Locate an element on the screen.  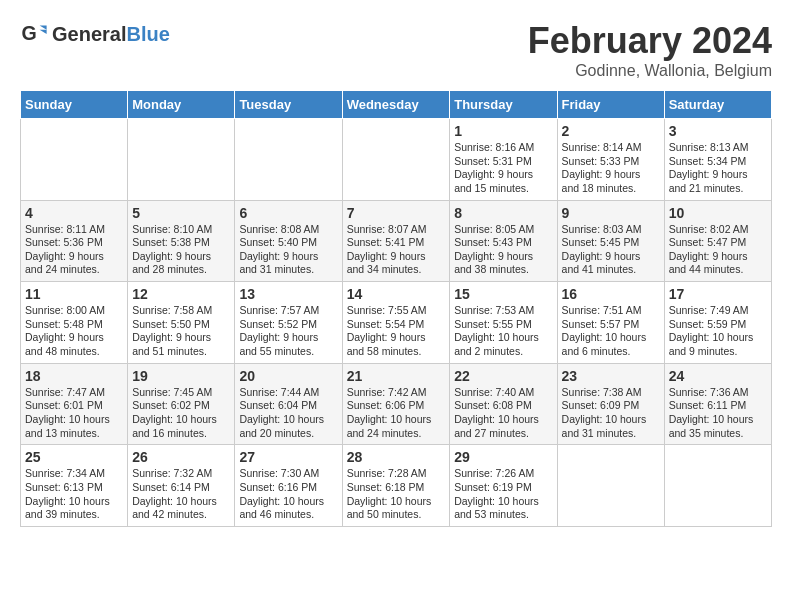
day-info: Sunset: 5:41 PM is located at coordinates (396, 243).